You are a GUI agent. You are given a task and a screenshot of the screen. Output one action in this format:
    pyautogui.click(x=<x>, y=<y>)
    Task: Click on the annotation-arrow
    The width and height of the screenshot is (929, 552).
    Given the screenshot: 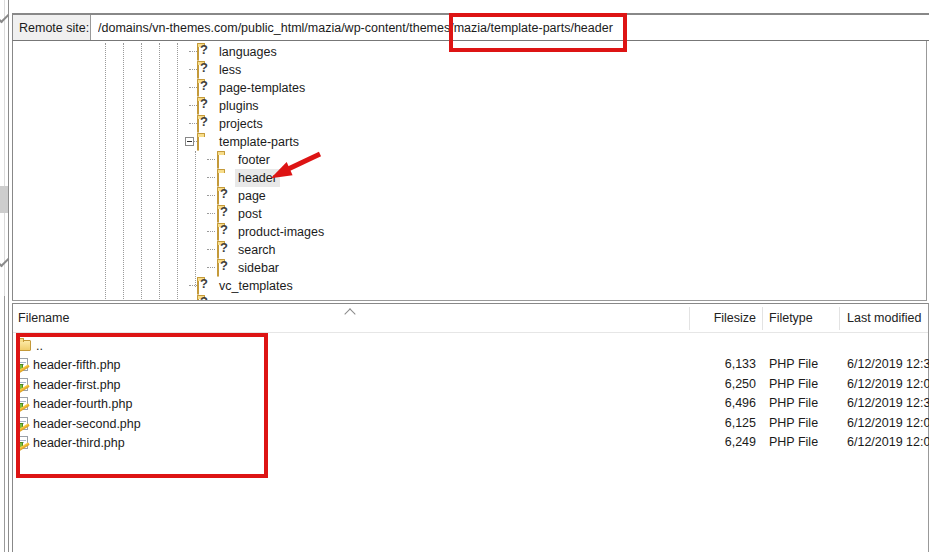 What is the action you would take?
    pyautogui.click(x=294, y=165)
    